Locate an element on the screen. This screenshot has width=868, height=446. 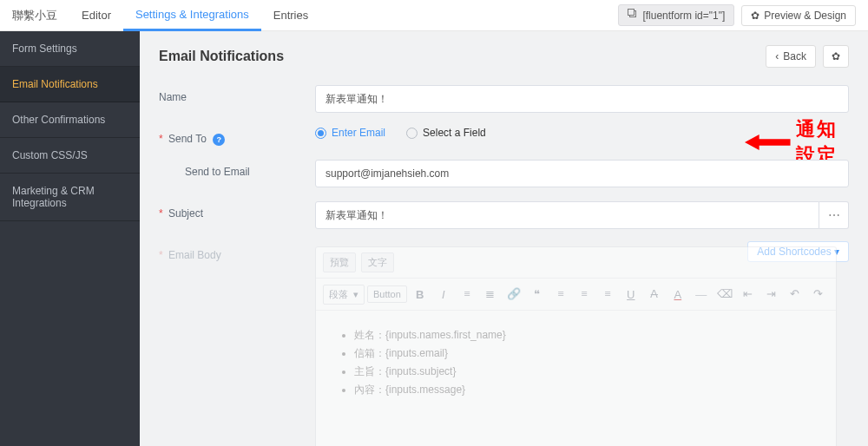
body-line: 主旨：{inputs.subject} is located at coordinates (585, 371).